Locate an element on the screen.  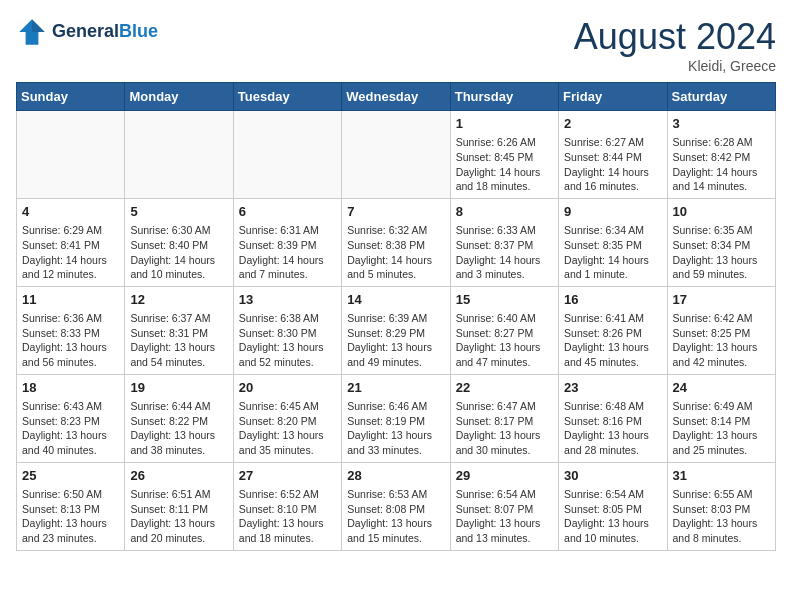
week-row-4: 18Sunrise: 6:43 AM Sunset: 8:23 PM Dayli… is located at coordinates (396, 418).